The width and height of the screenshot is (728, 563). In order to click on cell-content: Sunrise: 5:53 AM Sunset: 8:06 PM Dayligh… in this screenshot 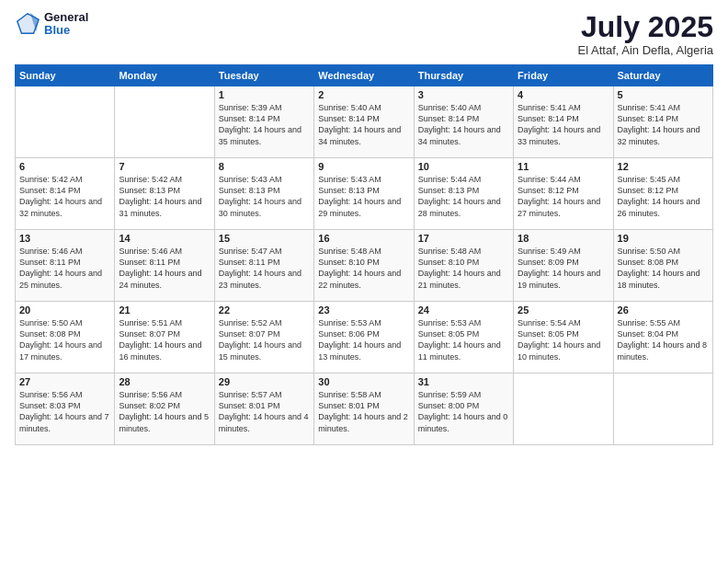, I will do `click(364, 340)`.